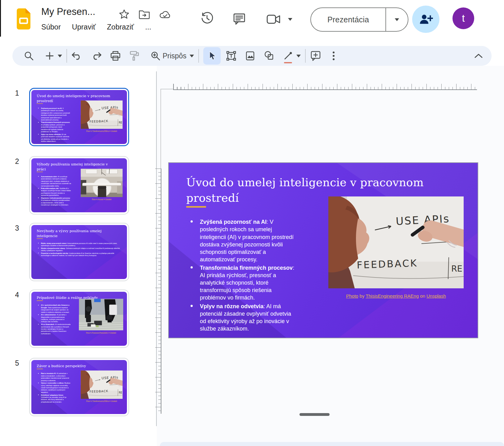  What do you see at coordinates (239, 19) in the screenshot?
I see `comments-icon` at bounding box center [239, 19].